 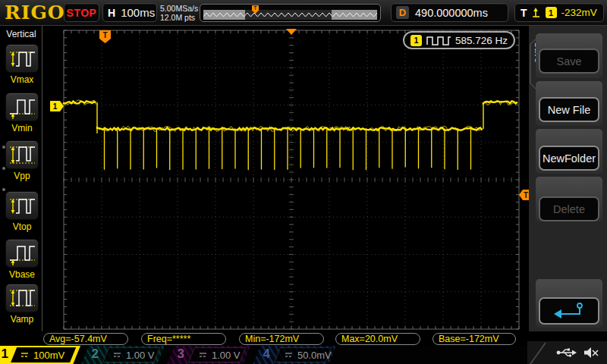 I want to click on measurement-results-bar: Avg=-57.4mV Freq=***** Min=-172mV Max=20…, so click(x=304, y=338).